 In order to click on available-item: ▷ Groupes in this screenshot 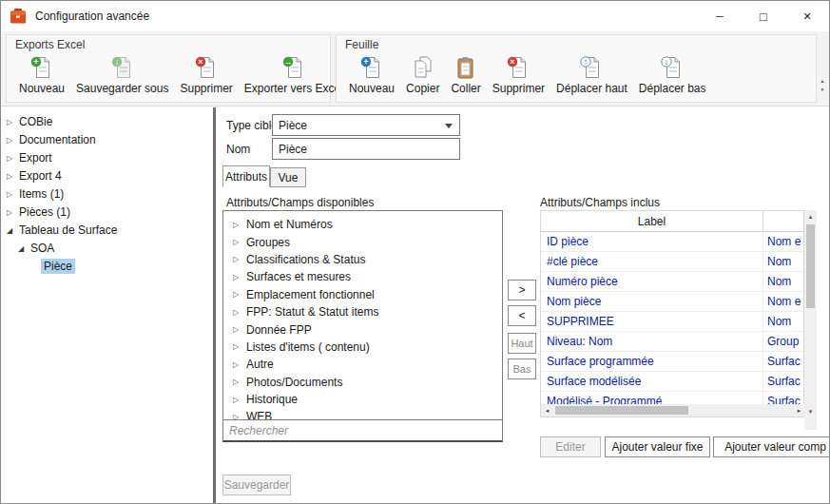, I will do `click(363, 242)`.